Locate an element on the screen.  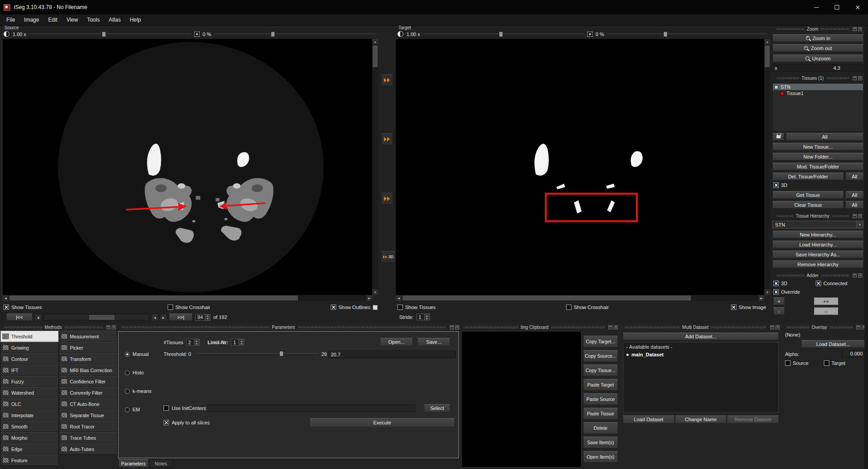
menu-view: View is located at coordinates (72, 20).